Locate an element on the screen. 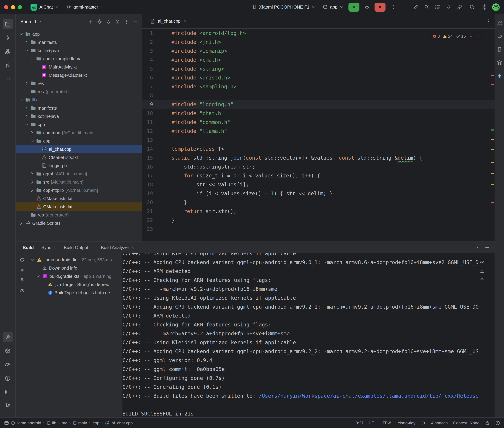  line-number: 21 is located at coordinates (148, 211).